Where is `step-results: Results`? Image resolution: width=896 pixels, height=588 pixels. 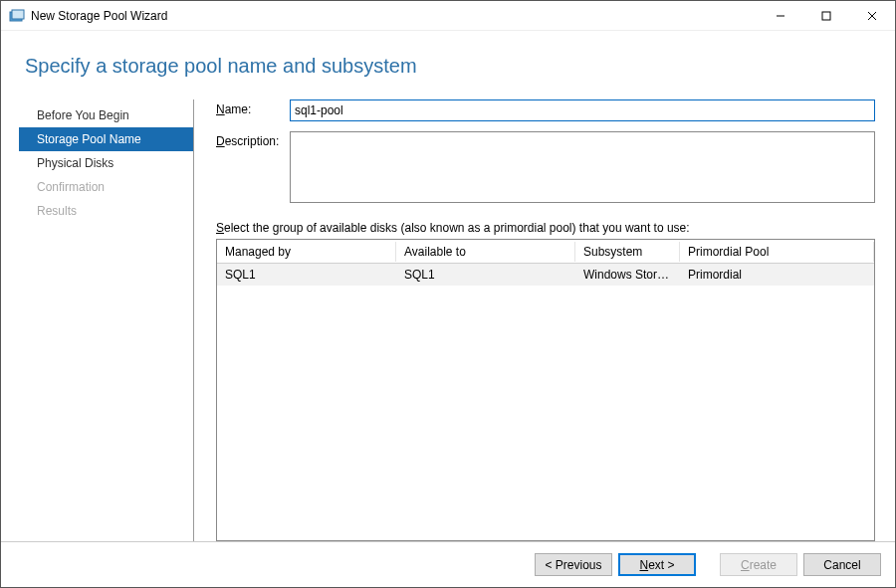 step-results: Results is located at coordinates (106, 211).